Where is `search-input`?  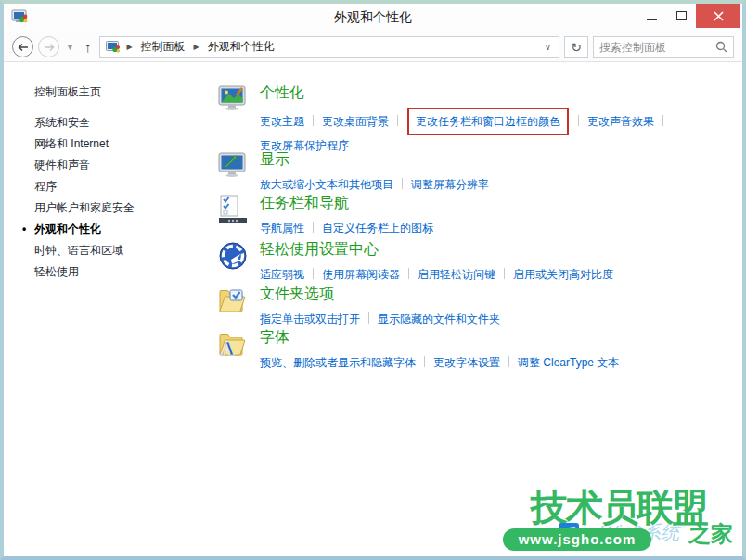 search-input is located at coordinates (655, 47).